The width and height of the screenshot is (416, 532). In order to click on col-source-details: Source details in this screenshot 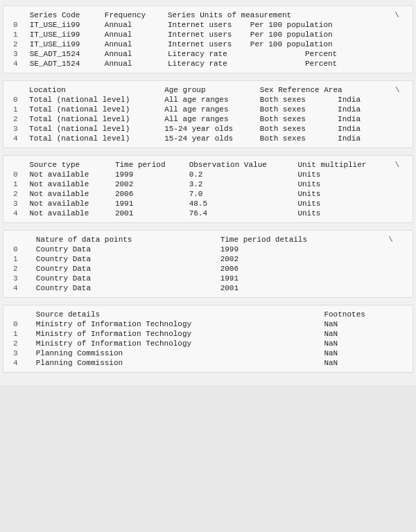, I will do `click(176, 314)`.